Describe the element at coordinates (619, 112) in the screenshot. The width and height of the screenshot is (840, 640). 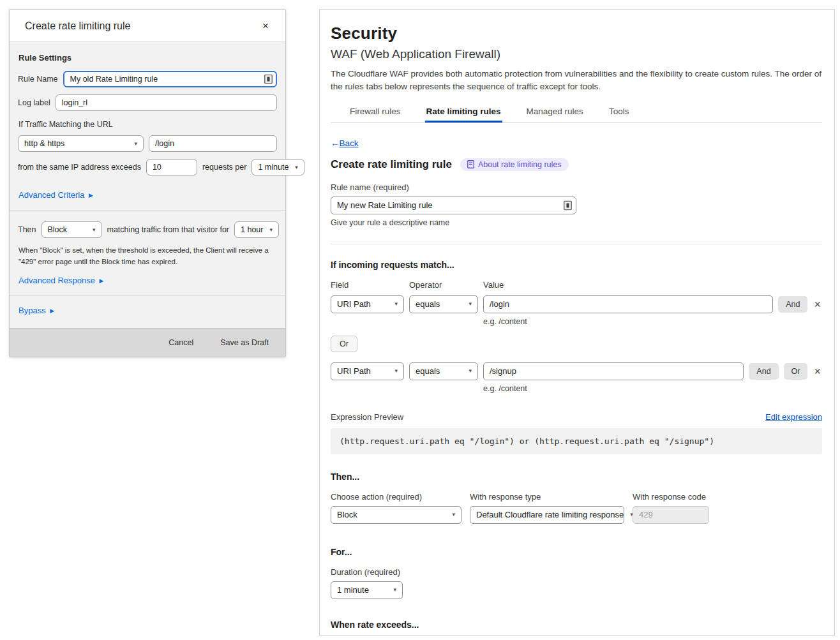
I see `tab-tools: Tools` at that location.